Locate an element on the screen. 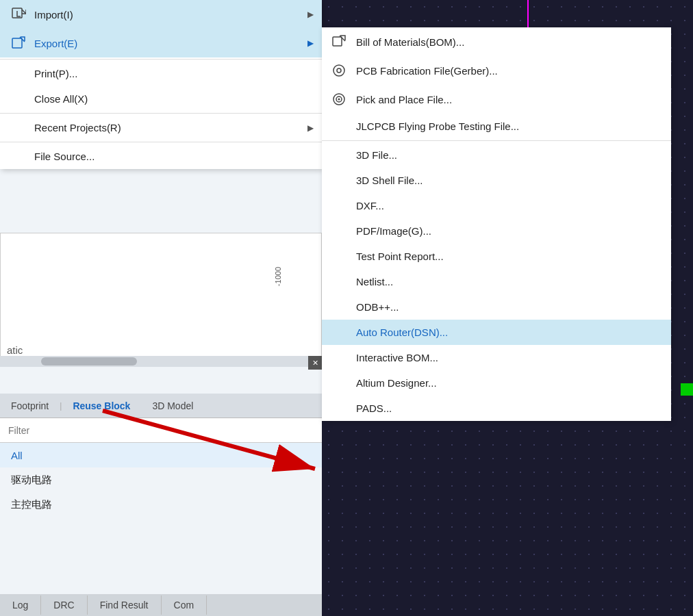 The width and height of the screenshot is (693, 616). menu-label-close-all: Close All(X) is located at coordinates (61, 99).